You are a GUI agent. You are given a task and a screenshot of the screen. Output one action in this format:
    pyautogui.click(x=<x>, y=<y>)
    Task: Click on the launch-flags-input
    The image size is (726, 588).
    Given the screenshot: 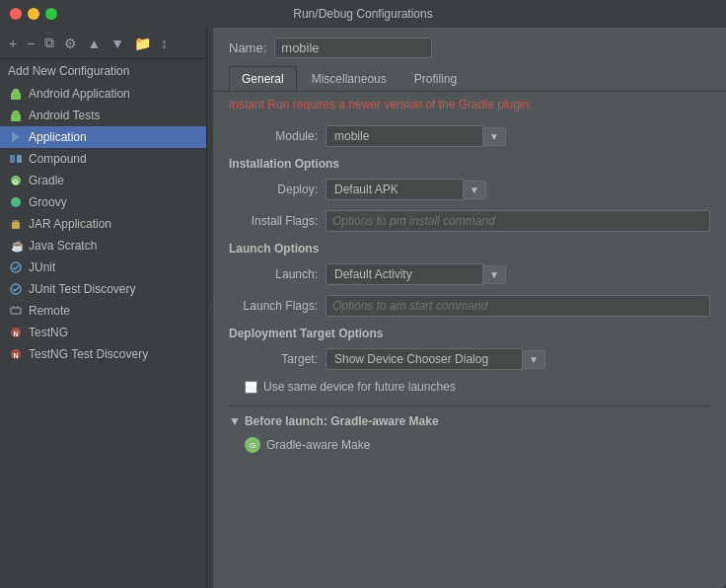 What is the action you would take?
    pyautogui.click(x=518, y=306)
    